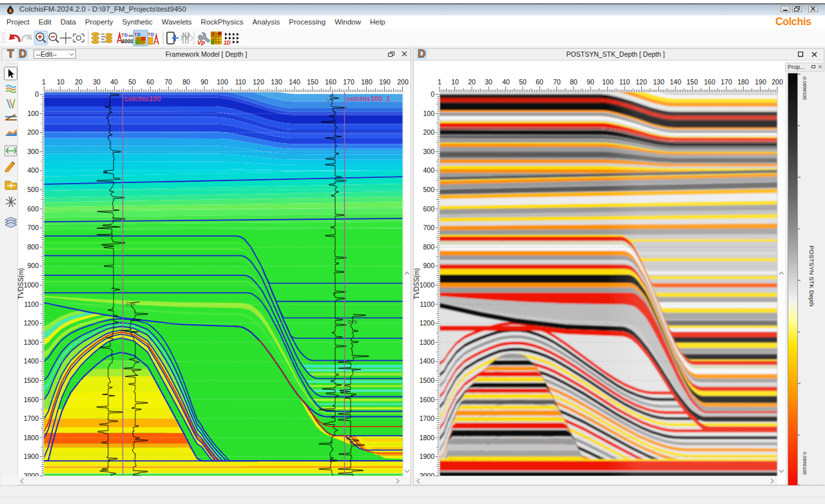  I want to click on svg-text: POSTSYN STK Depth, so click(812, 276).